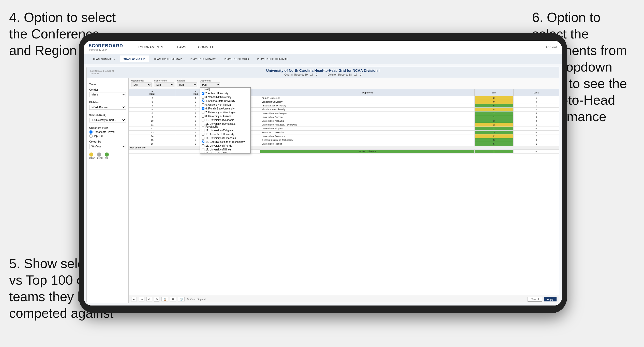 The height and width of the screenshot is (347, 644). Describe the element at coordinates (164, 81) in the screenshot. I see `conference-filter-label: Conference` at that location.